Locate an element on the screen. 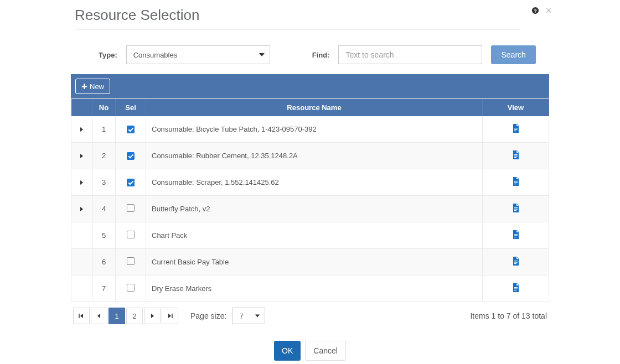 This screenshot has width=620, height=364. col-name: Resource Name is located at coordinates (314, 108).